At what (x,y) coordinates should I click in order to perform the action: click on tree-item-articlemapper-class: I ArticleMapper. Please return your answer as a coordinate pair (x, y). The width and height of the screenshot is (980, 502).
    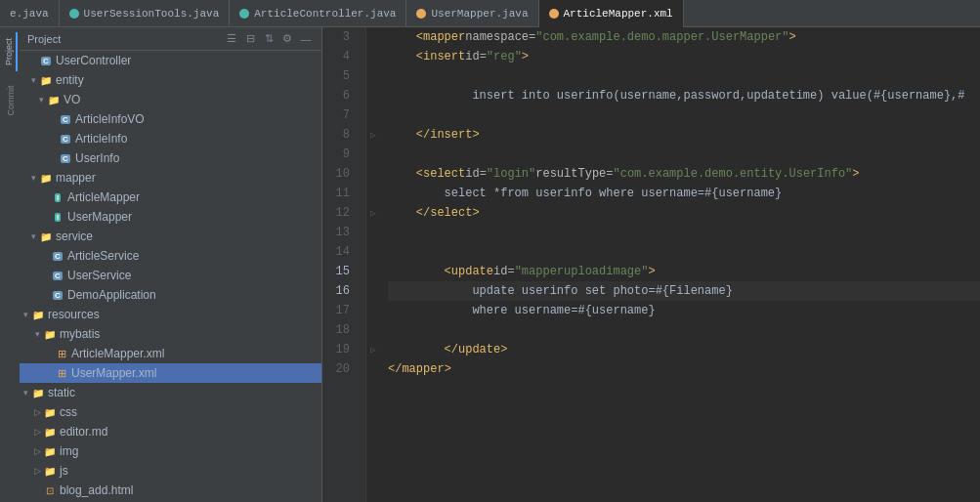
    Looking at the image, I should click on (170, 197).